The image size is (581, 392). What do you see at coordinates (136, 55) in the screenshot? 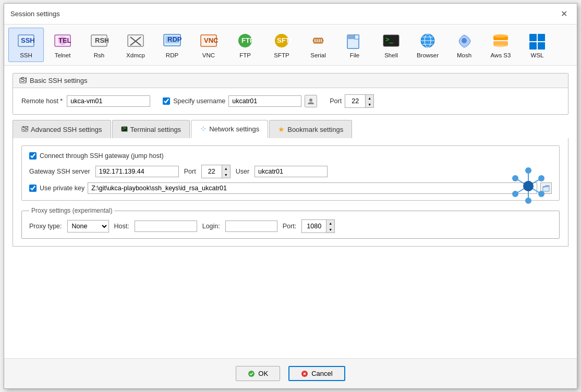
I see `xdmcp-label: Xdmcp` at bounding box center [136, 55].